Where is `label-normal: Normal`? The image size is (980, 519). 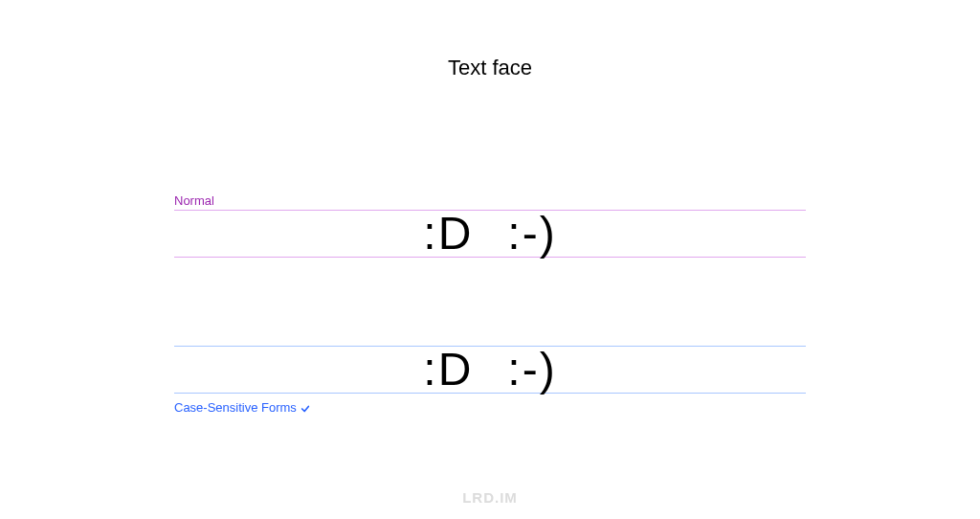
label-normal: Normal is located at coordinates (194, 201).